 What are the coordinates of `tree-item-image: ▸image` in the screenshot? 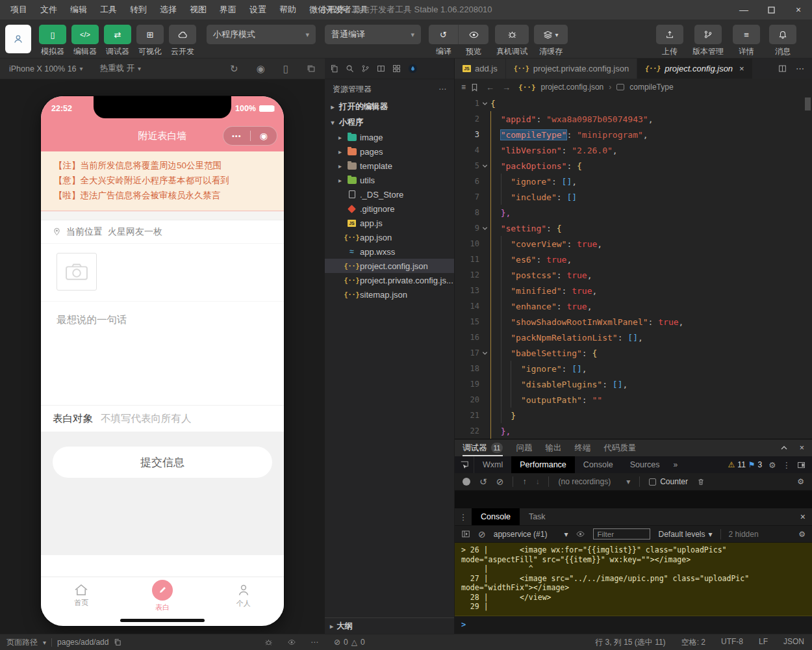 It's located at (390, 137).